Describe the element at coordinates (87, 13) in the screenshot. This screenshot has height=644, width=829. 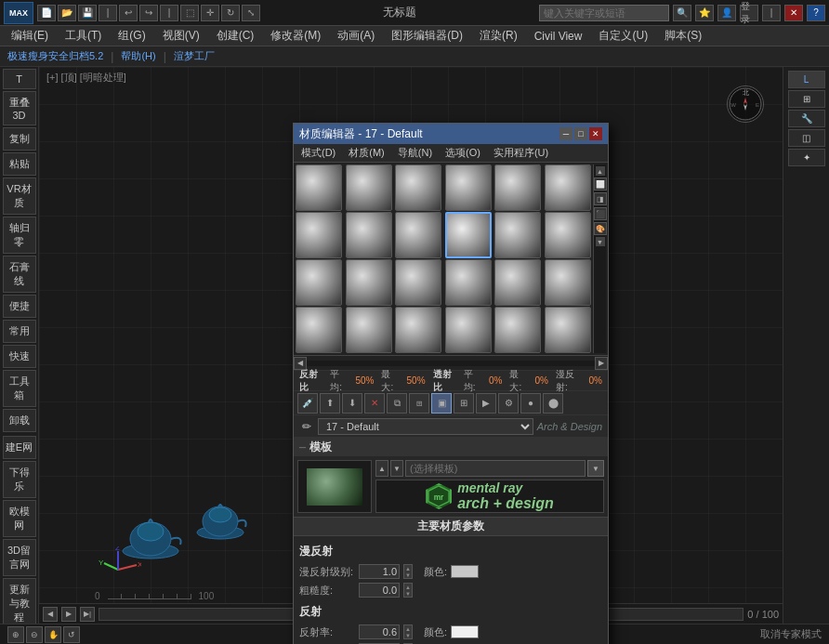
I see `save-icon: 💾` at that location.